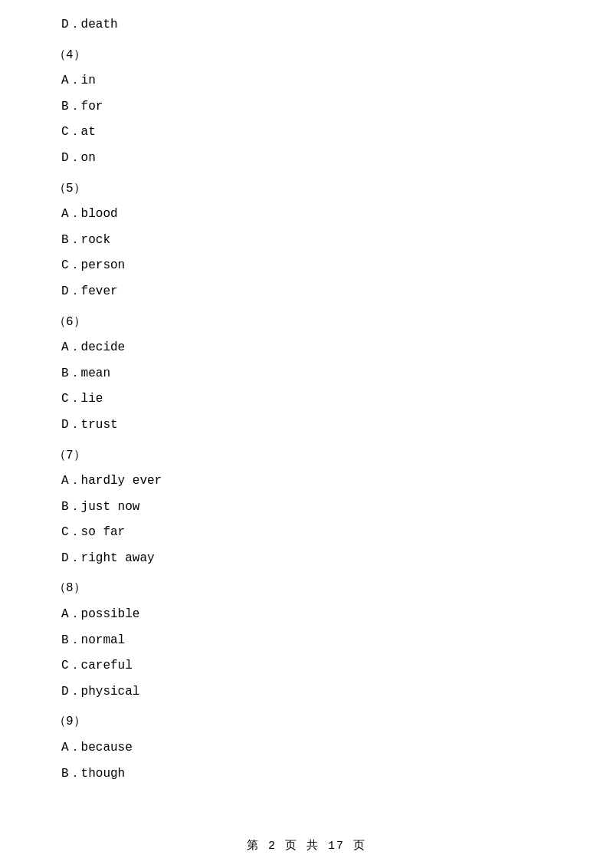 This screenshot has height=868, width=613. Describe the element at coordinates (314, 133) in the screenshot. I see `answer-option: C．at` at that location.